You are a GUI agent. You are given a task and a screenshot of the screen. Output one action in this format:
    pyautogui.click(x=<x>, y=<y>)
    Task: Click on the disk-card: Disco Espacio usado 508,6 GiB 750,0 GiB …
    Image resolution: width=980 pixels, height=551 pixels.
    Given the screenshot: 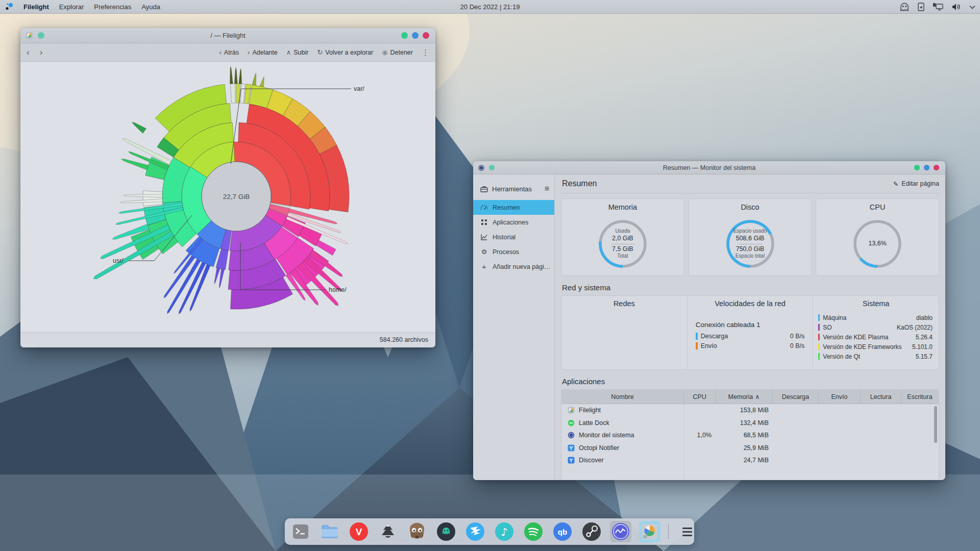 What is the action you would take?
    pyautogui.click(x=750, y=237)
    